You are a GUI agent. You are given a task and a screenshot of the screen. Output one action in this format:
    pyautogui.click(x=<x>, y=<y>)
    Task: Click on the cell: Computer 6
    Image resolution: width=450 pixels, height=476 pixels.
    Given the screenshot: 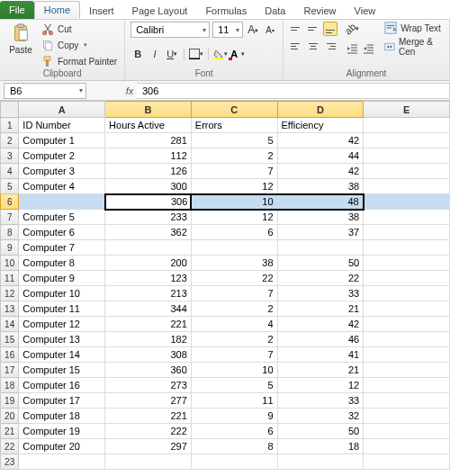 What is the action you would take?
    pyautogui.click(x=62, y=232)
    